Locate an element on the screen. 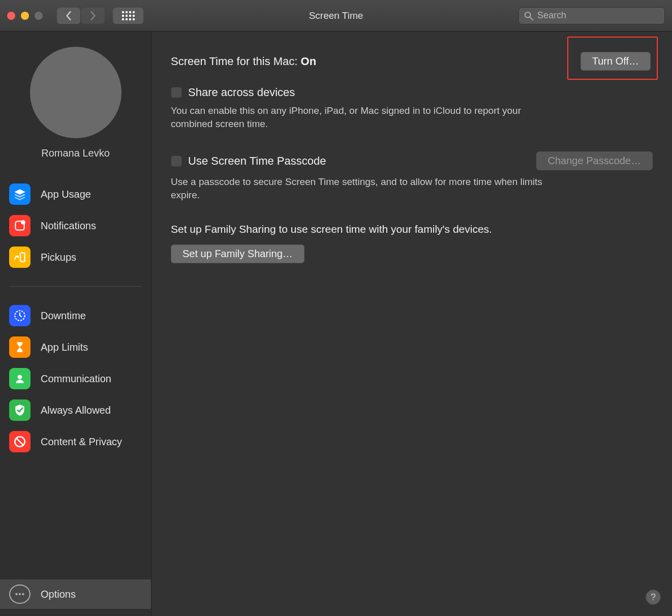 This screenshot has height=616, width=672. use-passcode-desc: Use a passcode to secure Screen Time set… is located at coordinates (359, 188).